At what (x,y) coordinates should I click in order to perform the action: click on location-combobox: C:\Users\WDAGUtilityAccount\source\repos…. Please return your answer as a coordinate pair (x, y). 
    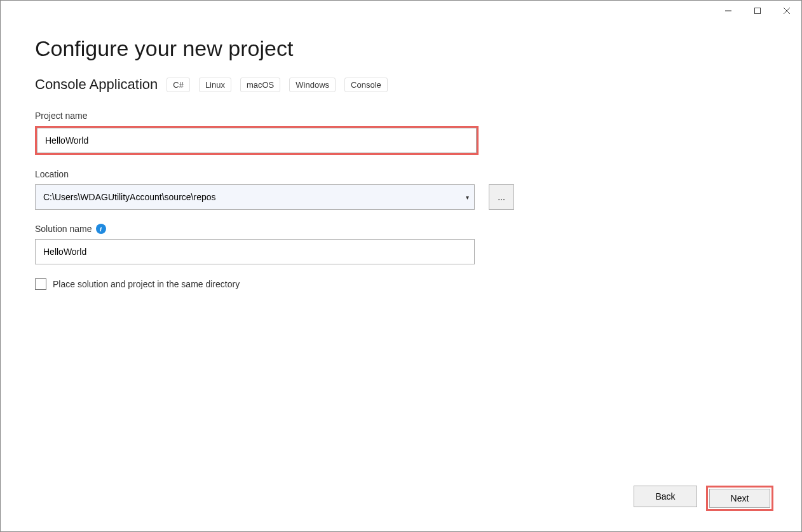
    Looking at the image, I should click on (255, 197).